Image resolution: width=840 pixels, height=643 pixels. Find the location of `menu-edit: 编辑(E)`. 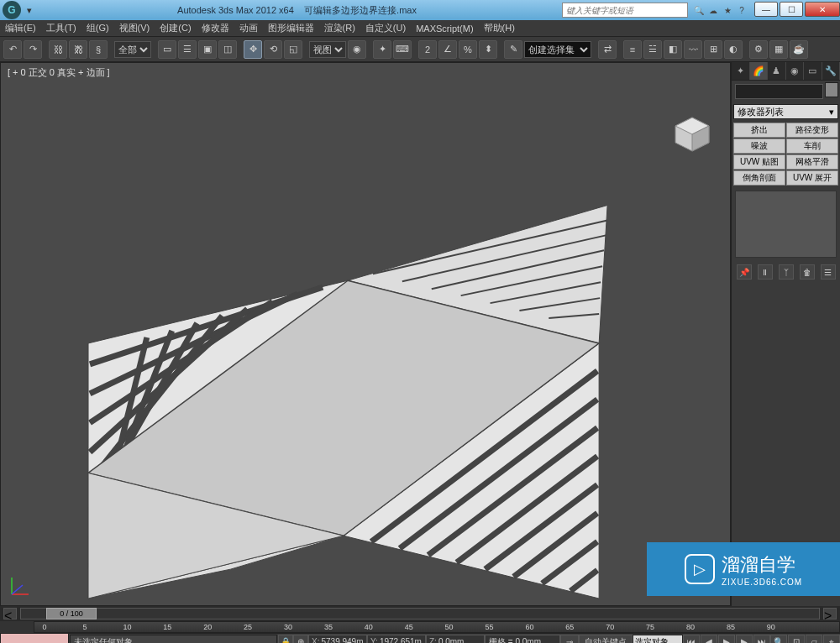

menu-edit: 编辑(E) is located at coordinates (20, 29).